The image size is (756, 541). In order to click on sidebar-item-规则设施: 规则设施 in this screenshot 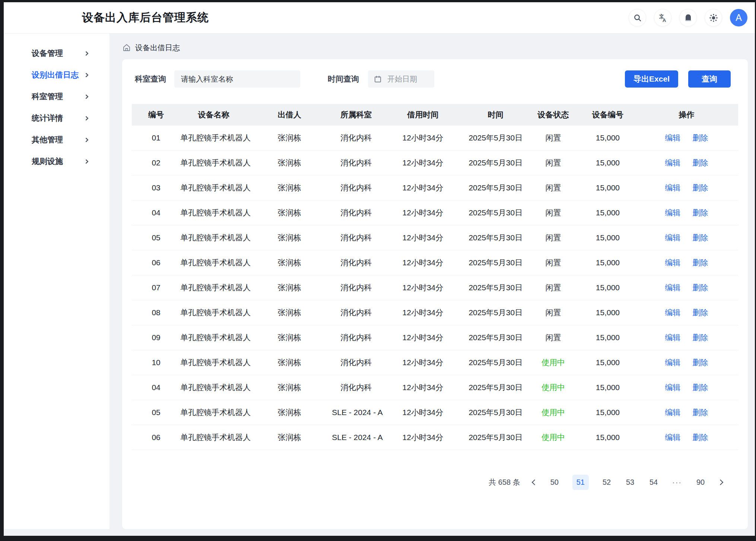, I will do `click(57, 161)`.